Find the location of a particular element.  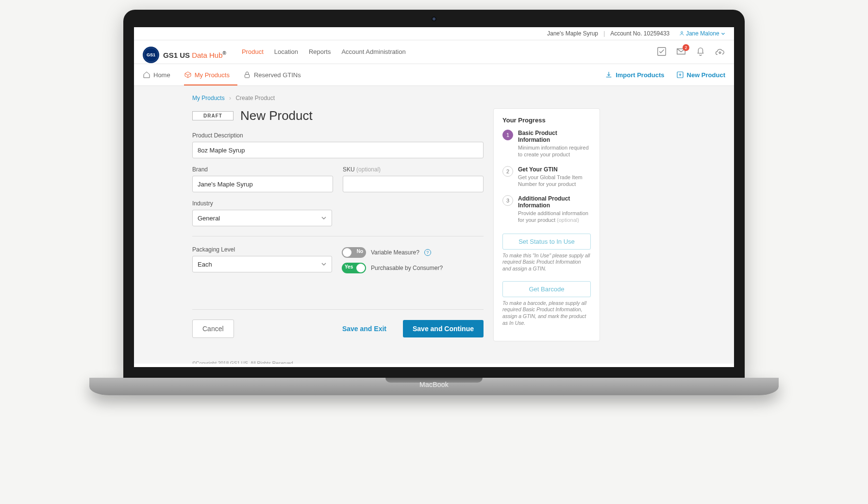

industry-select: General is located at coordinates (262, 218).